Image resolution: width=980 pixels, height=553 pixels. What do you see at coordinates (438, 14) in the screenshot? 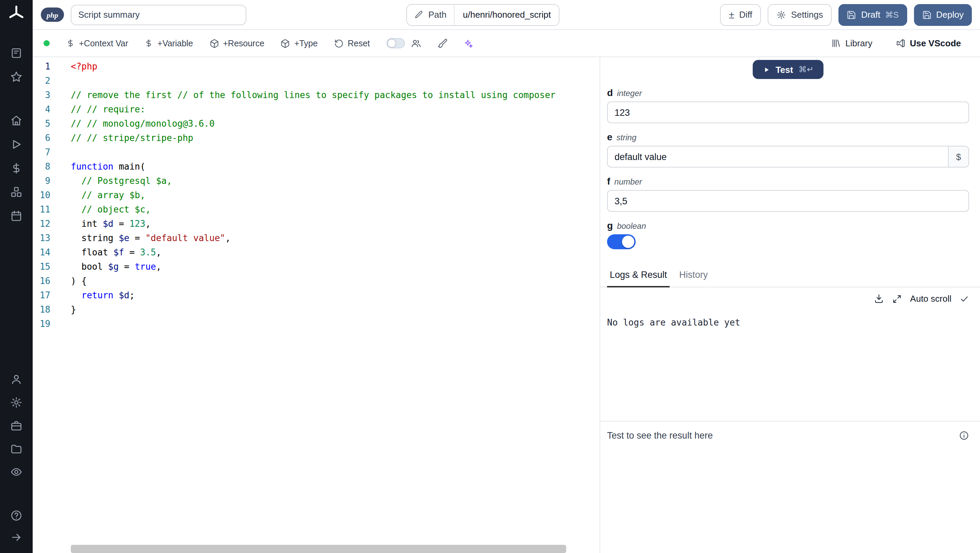
I see `path-label: Path` at bounding box center [438, 14].